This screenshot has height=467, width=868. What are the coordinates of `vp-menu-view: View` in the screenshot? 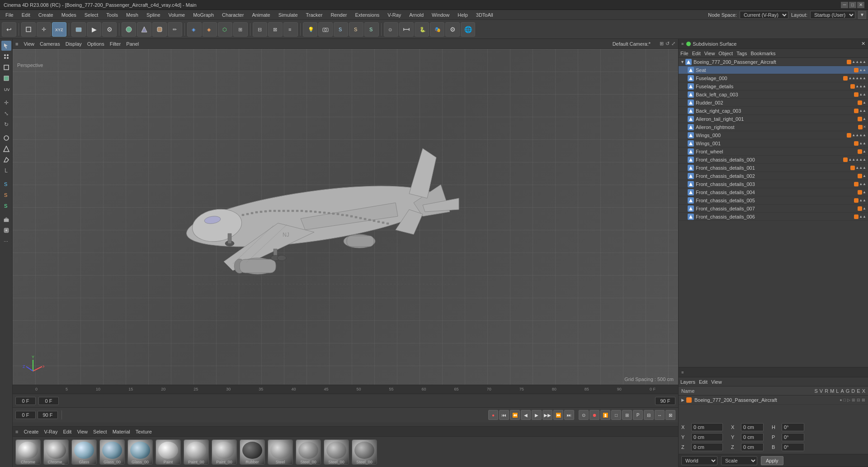 It's located at (29, 44).